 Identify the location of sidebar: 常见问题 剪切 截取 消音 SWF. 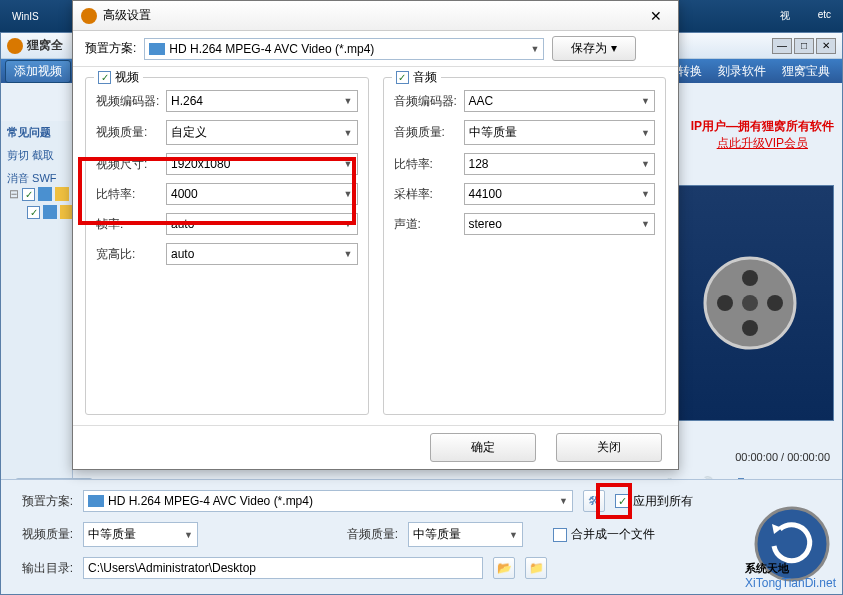
(37, 311).